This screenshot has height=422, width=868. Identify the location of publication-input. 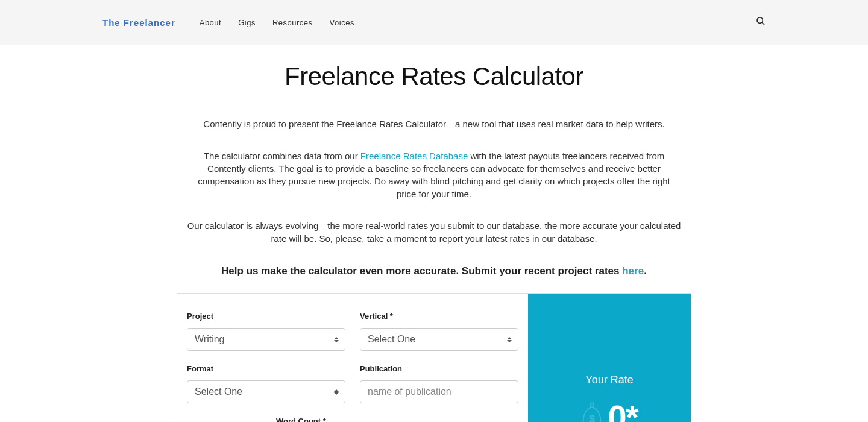
(439, 392).